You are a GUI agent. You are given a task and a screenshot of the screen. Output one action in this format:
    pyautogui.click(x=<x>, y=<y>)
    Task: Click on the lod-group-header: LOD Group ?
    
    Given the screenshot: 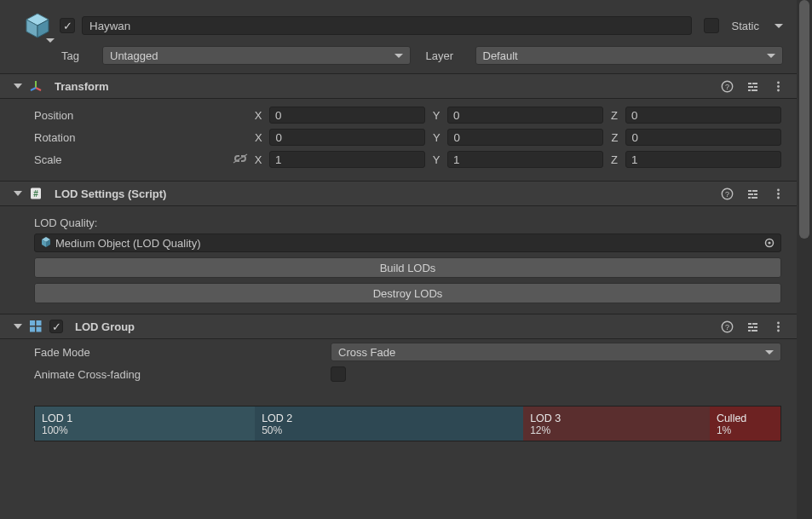 What is the action you would take?
    pyautogui.click(x=399, y=326)
    